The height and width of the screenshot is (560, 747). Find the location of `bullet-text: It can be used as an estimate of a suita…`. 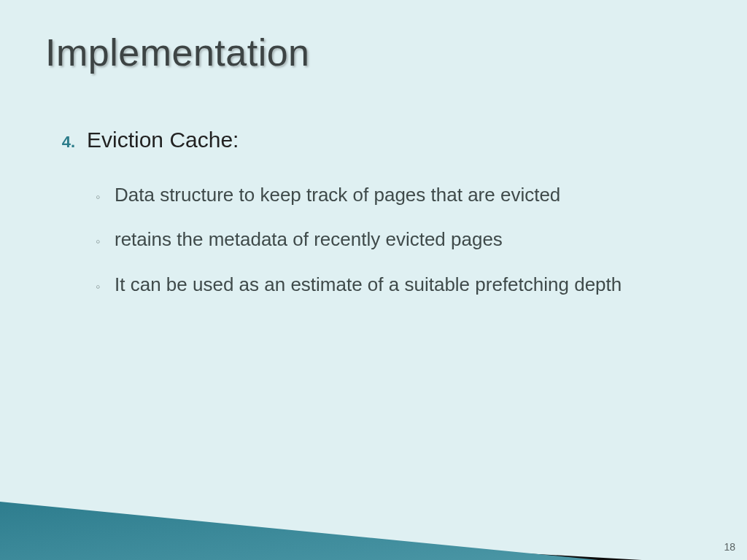

bullet-text: It can be used as an estimate of a suita… is located at coordinates (368, 284).